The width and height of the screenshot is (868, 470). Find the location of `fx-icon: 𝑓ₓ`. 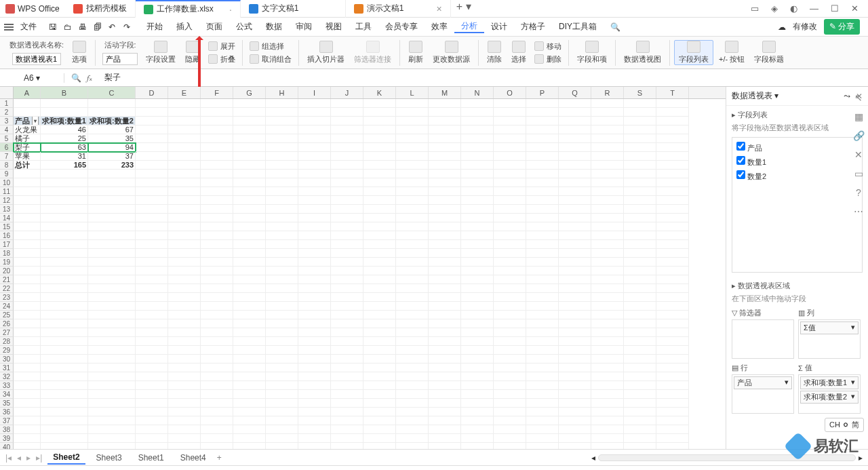

fx-icon: 𝑓ₓ is located at coordinates (90, 78).